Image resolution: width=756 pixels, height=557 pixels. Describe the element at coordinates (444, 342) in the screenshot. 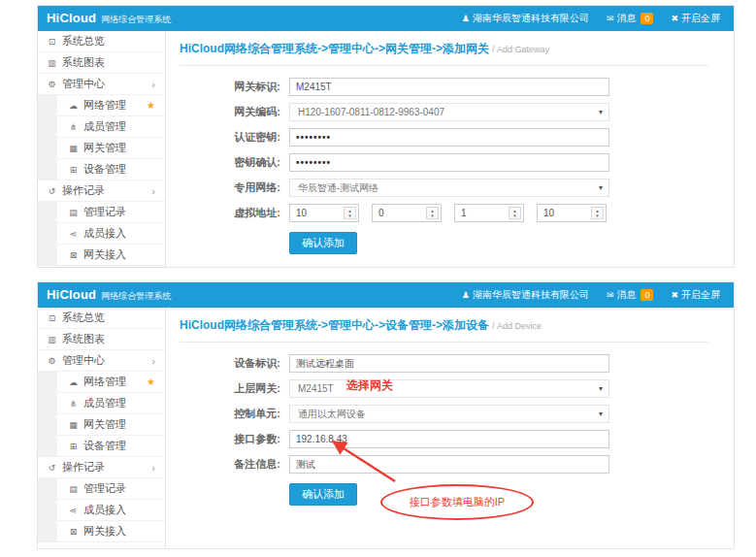

I see `divider` at that location.